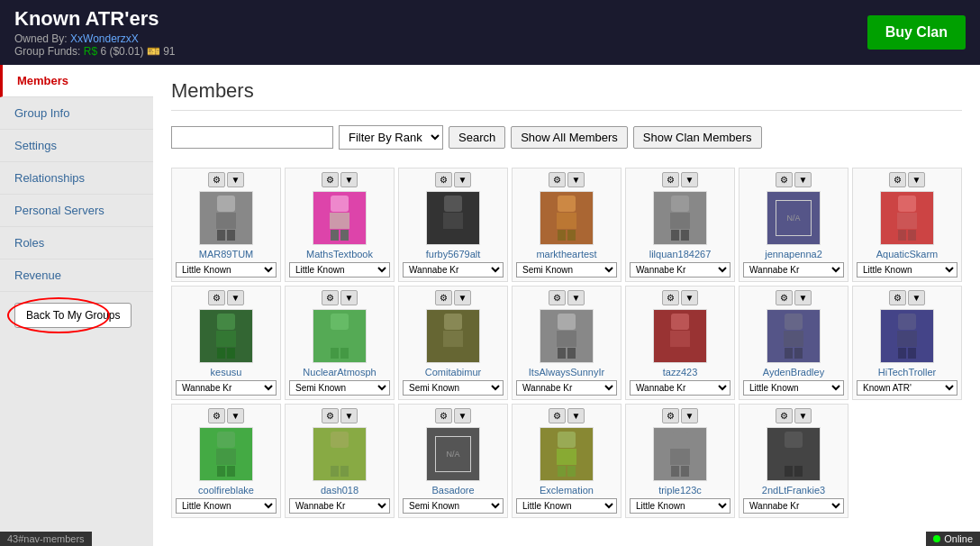 The image size is (980, 546). I want to click on member-name: lilquan184267, so click(681, 254).